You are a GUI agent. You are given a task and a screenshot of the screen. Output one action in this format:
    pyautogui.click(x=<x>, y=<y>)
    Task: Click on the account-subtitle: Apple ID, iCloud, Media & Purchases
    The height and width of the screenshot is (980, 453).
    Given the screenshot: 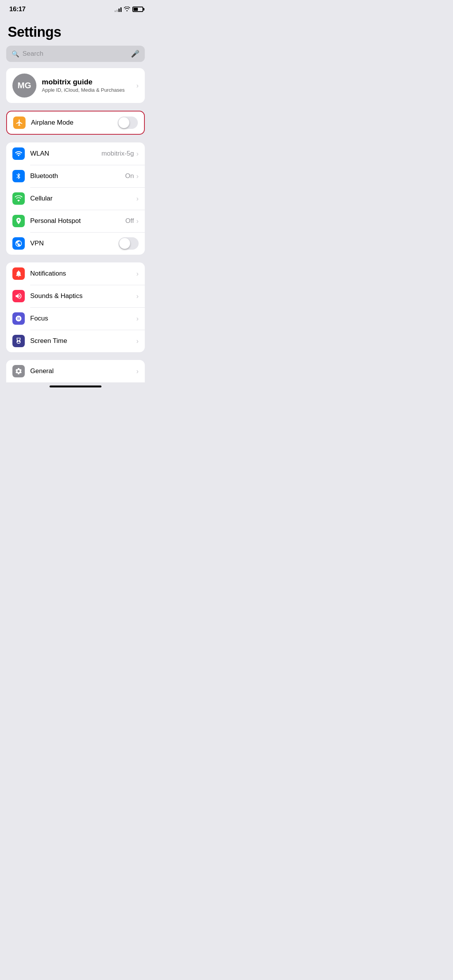 What is the action you would take?
    pyautogui.click(x=86, y=91)
    